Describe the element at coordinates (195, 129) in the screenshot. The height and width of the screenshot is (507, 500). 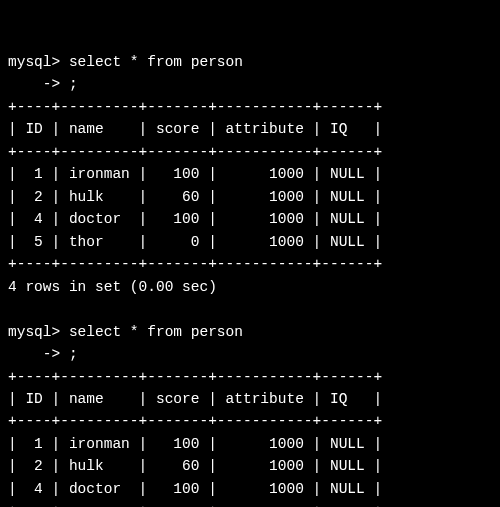
I see `table-1-header: | ID | name | score | attribute | IQ |` at that location.